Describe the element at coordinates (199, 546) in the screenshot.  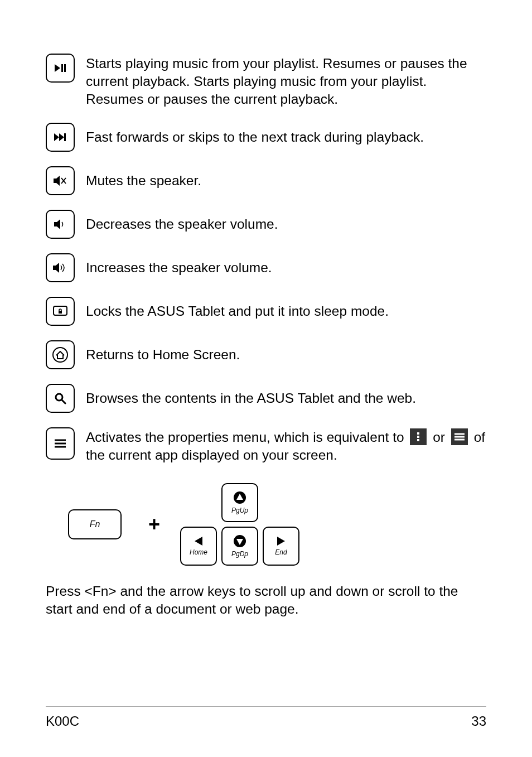
I see `arrow-left-key-icon: Home` at that location.